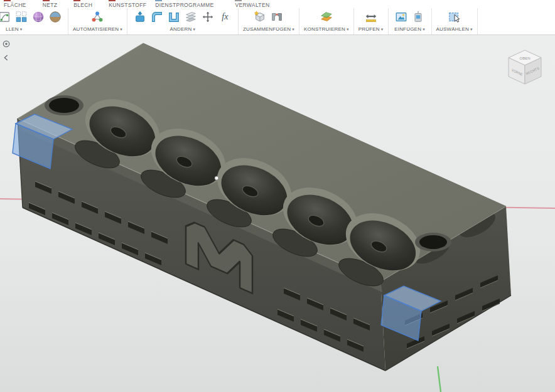 This screenshot has height=392, width=555. What do you see at coordinates (455, 21) in the screenshot?
I see `group-auswaehlen: AUSWÄHLEN▾` at bounding box center [455, 21].